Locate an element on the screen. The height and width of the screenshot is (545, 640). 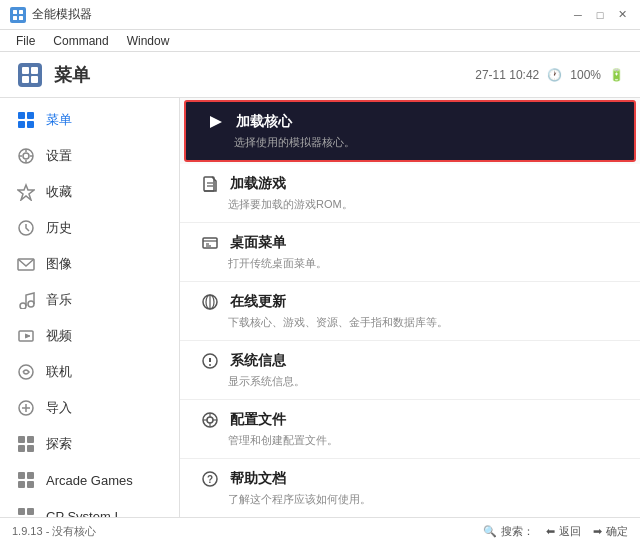
item-desc-6: 了解这个程序应该如何使用。 is located at coordinates (410, 500).